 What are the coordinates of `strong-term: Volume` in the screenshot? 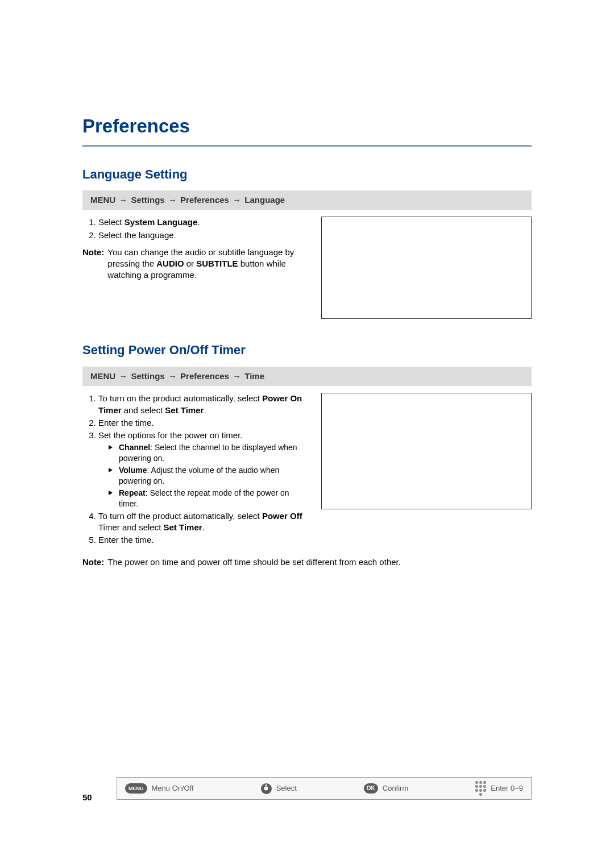 It's located at (133, 470).